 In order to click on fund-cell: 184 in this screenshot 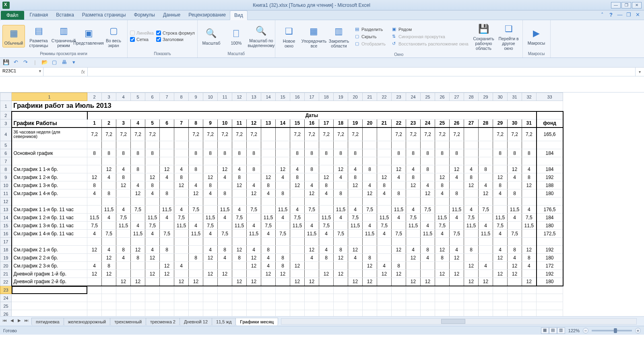, I will do `click(550, 218)`.